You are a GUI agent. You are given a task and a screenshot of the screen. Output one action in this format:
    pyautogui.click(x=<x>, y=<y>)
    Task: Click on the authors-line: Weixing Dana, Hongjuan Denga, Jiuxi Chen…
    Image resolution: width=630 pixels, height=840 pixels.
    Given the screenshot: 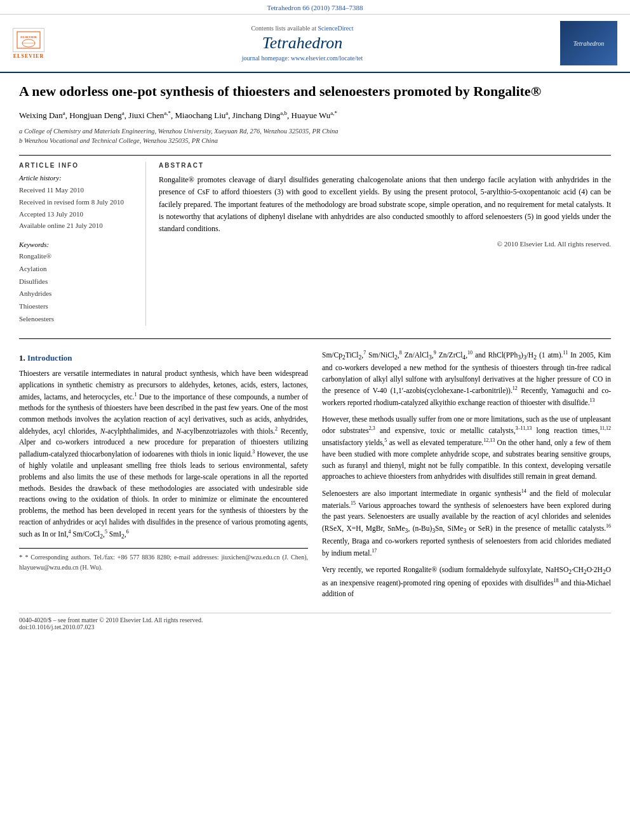 What is the action you would take?
    pyautogui.click(x=315, y=116)
    